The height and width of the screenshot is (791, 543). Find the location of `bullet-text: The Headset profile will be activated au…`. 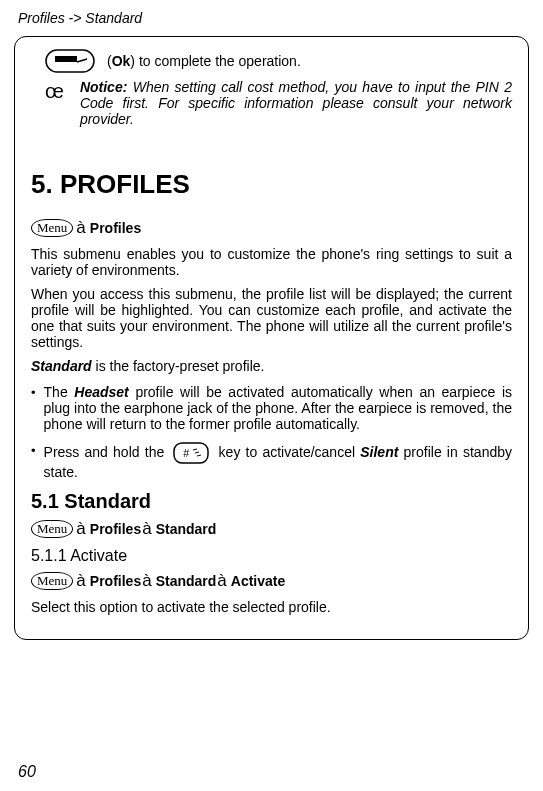

bullet-text: The Headset profile will be activated au… is located at coordinates (278, 408).